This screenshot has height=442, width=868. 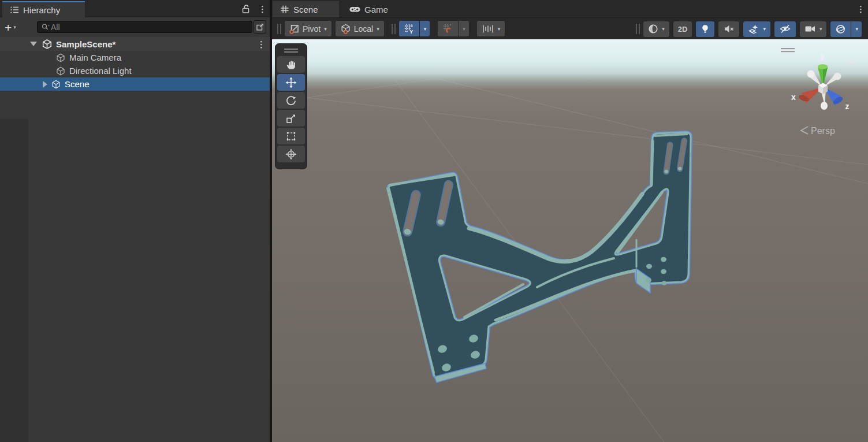 What do you see at coordinates (409, 29) in the screenshot?
I see `grid-visibility-button: Y` at bounding box center [409, 29].